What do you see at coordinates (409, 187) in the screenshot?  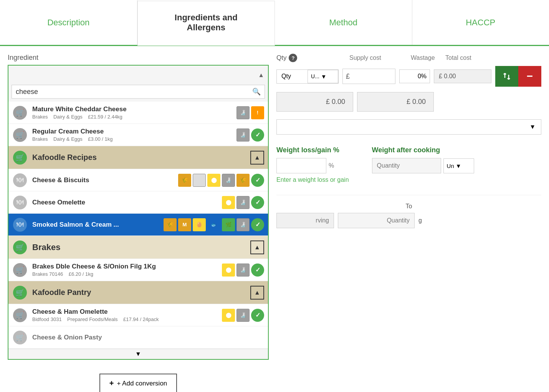 I see `weight-section: Weight loss/gain % % Enter a weight loss…` at bounding box center [409, 187].